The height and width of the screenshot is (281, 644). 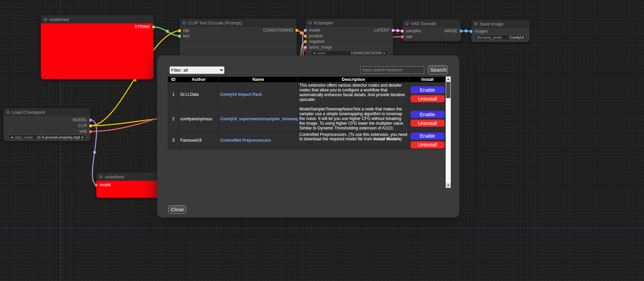 What do you see at coordinates (448, 186) in the screenshot?
I see `scroll-down-icon: ▼` at bounding box center [448, 186].